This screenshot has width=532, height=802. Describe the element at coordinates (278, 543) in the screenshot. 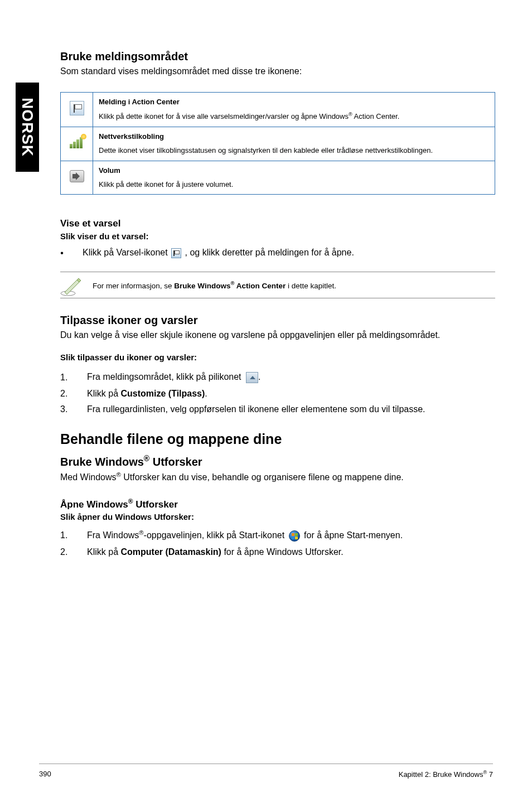

I see `steps-utforsker: Fra Windows®-oppgavelinjen, klikk på Sta…` at that location.